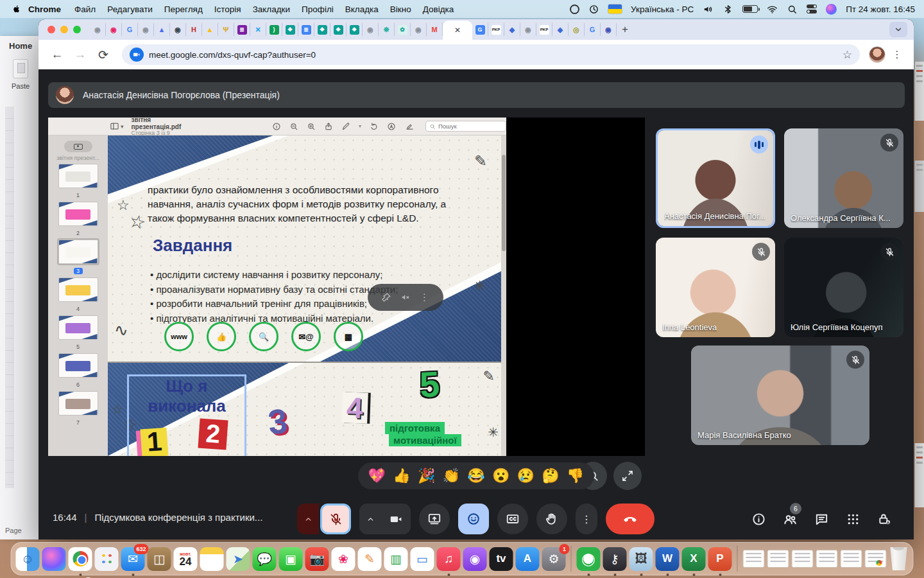  Describe the element at coordinates (476, 476) in the screenshot. I see `reaction-emoji-button: 😂` at that location.